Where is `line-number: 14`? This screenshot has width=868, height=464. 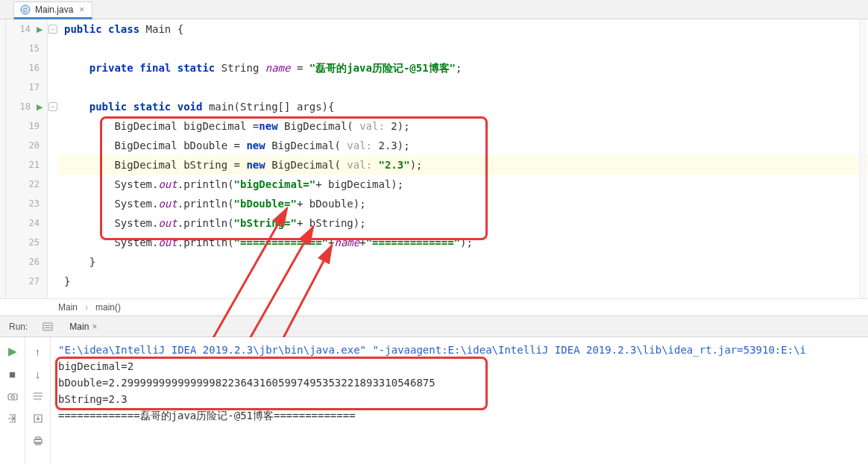 line-number: 14 is located at coordinates (19, 29).